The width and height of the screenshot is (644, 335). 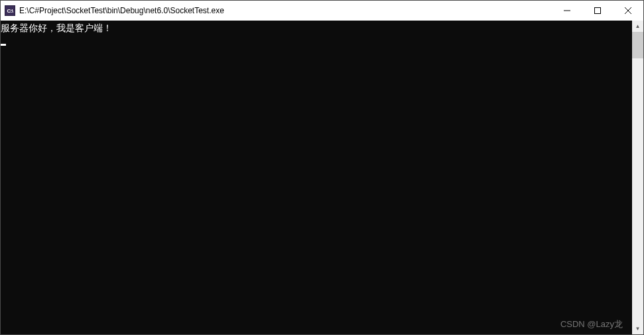 What do you see at coordinates (316, 28) in the screenshot?
I see `console-line: 服务器你好，我是客户端！` at bounding box center [316, 28].